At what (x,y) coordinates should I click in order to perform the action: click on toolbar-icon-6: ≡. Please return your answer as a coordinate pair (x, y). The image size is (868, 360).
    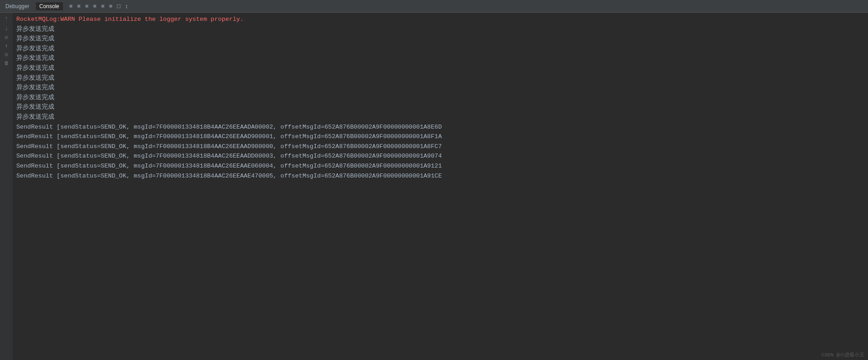
    Looking at the image, I should click on (111, 6).